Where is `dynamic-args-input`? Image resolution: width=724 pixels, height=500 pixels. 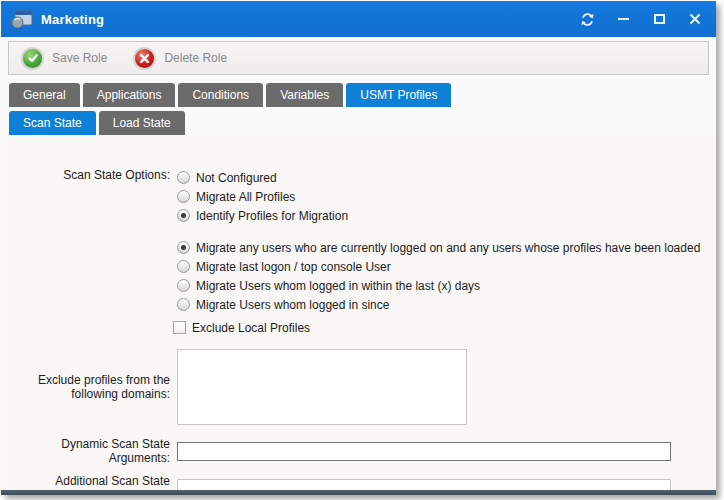
dynamic-args-input is located at coordinates (424, 452).